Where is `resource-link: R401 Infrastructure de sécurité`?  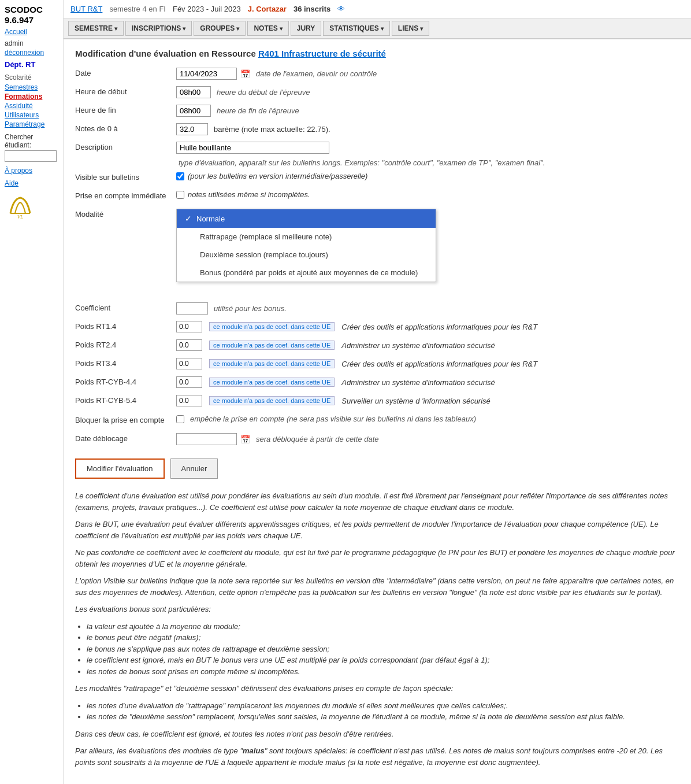
resource-link: R401 Infrastructure de sécurité is located at coordinates (322, 53).